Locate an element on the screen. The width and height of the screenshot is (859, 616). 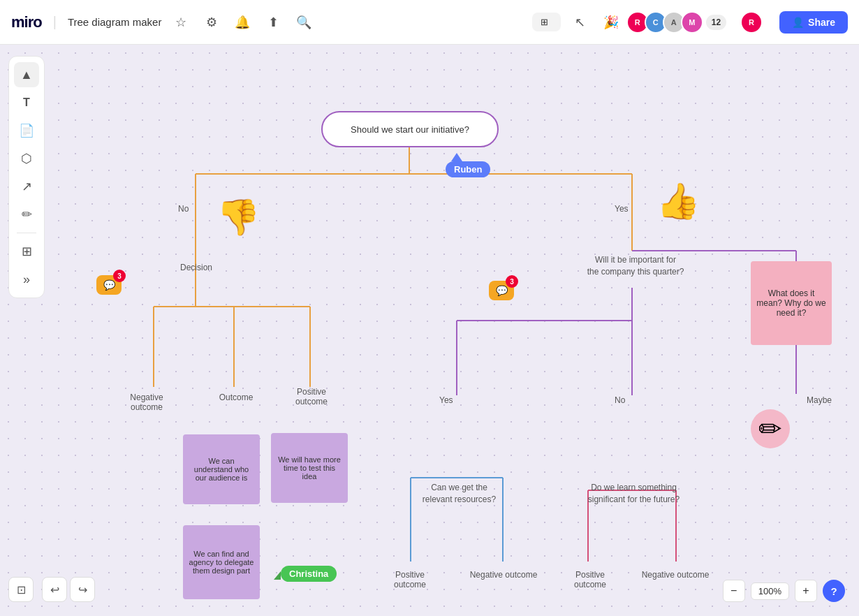
text-tool: T is located at coordinates (27, 103).